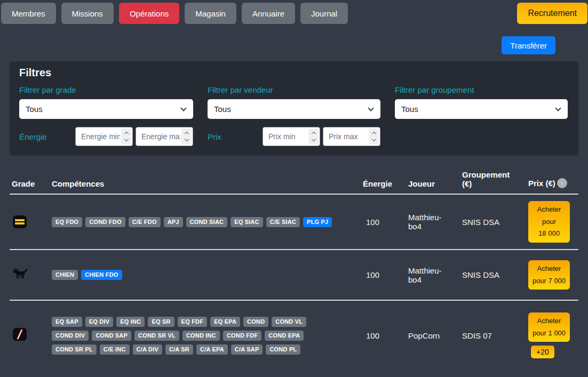 This screenshot has height=377, width=588. Describe the element at coordinates (179, 350) in the screenshot. I see `skill-badge: C/A SR` at that location.